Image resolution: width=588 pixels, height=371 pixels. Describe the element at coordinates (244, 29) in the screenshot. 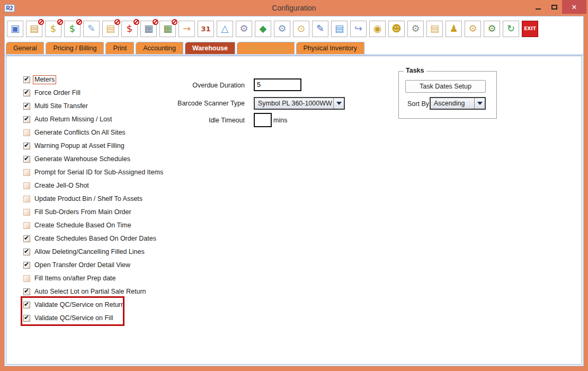

I see `settings-gears-button: ⚙` at that location.